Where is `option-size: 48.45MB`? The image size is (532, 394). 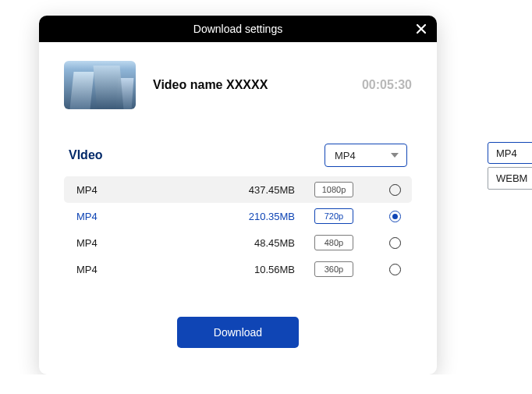 option-size: 48.45MB is located at coordinates (260, 243).